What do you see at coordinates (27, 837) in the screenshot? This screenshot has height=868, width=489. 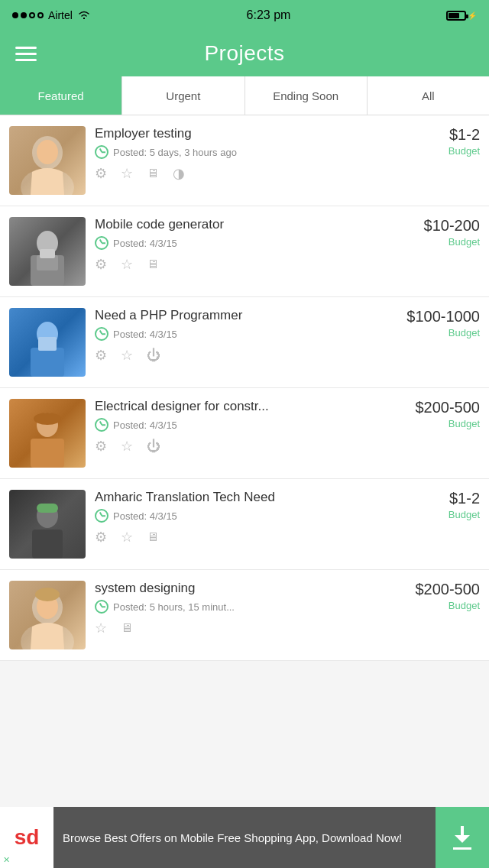 I see `ad-logo: sd ✕` at bounding box center [27, 837].